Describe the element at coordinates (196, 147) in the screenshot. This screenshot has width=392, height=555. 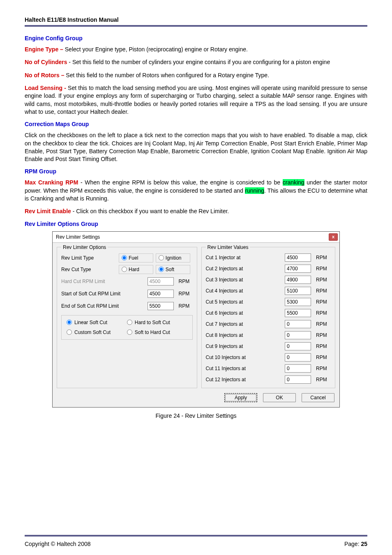
I see `correction-maps-text: Click on the checkboxes on the left to p…` at that location.